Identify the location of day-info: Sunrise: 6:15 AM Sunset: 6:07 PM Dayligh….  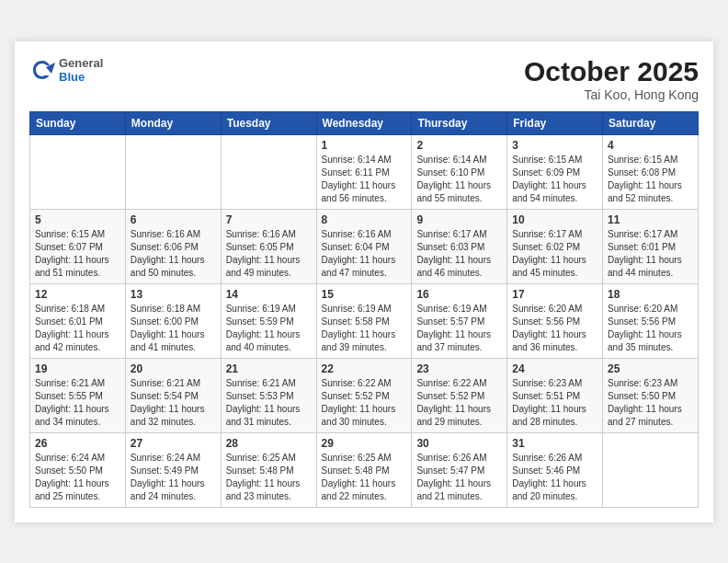
(77, 254).